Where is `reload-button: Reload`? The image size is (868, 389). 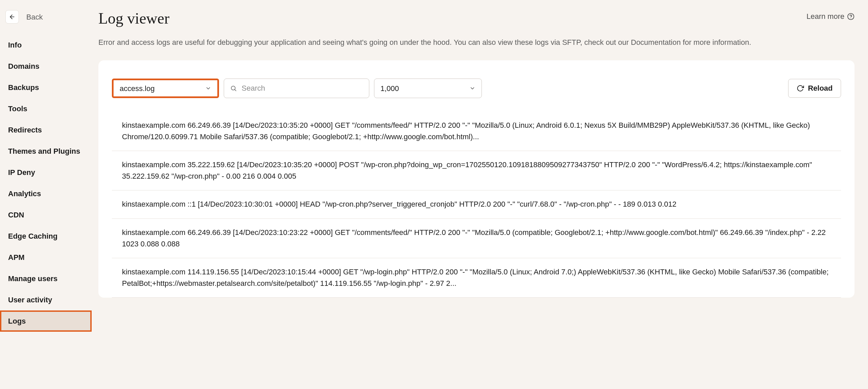
reload-button: Reload is located at coordinates (815, 88).